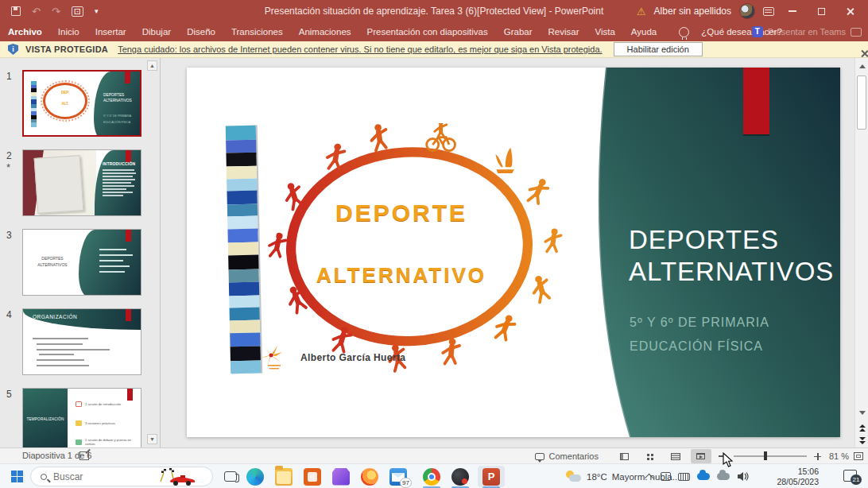 The height and width of the screenshot is (488, 868). What do you see at coordinates (732, 240) in the screenshot?
I see `slide-title-line1: DEPORTES` at bounding box center [732, 240].